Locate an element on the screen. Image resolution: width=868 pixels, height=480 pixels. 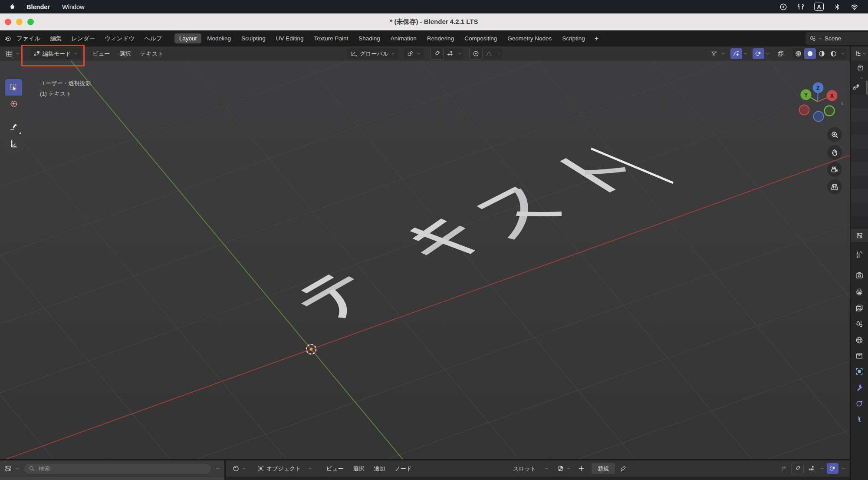
input-source-badge: A is located at coordinates (819, 7).